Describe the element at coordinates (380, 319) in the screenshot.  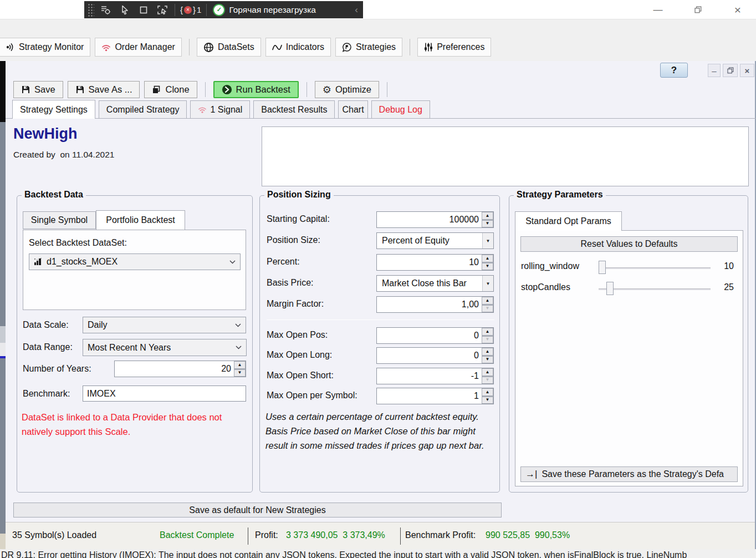
I see `section-divider` at that location.